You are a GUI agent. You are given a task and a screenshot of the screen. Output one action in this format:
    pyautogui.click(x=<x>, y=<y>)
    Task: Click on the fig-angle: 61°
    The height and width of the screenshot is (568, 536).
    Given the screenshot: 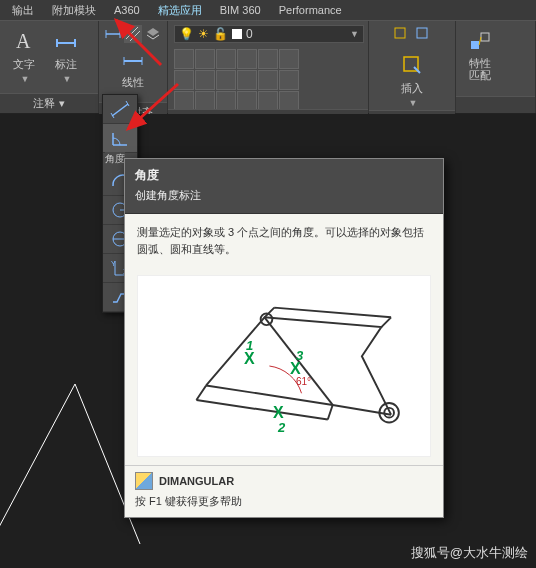 What is the action you would take?
    pyautogui.click(x=304, y=382)
    